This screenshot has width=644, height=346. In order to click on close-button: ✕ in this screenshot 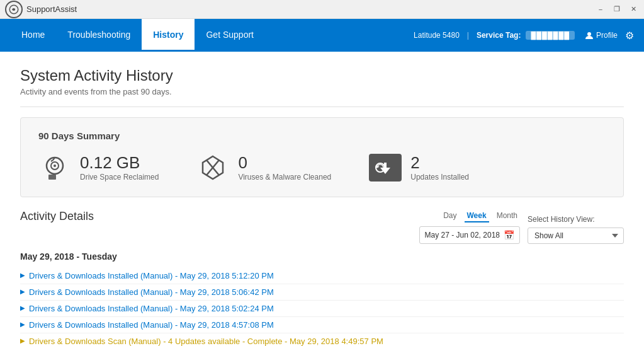, I will do `click(633, 9)`.